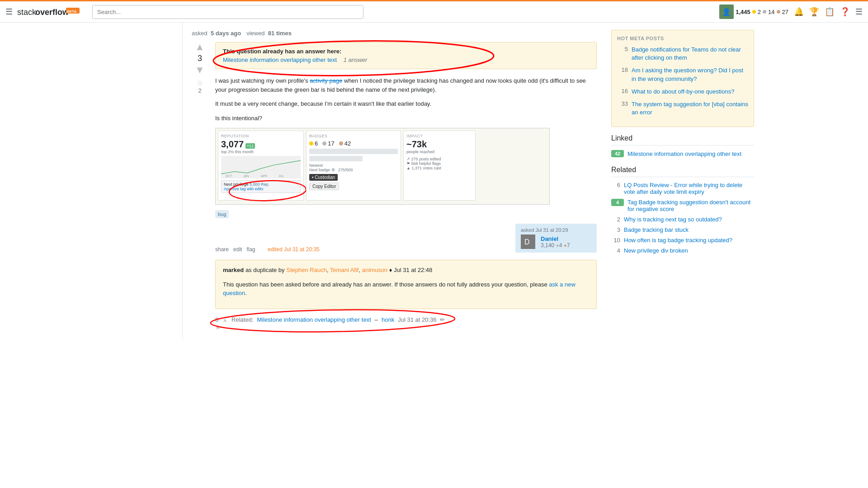 The image size is (868, 488). What do you see at coordinates (690, 75) in the screenshot?
I see `hot-link-2: Am I asking the question wrong? Did I po…` at bounding box center [690, 75].